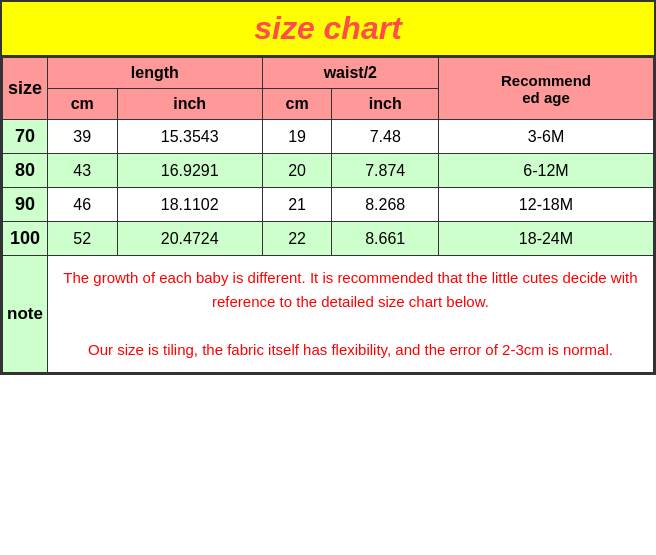 The height and width of the screenshot is (555, 656). What do you see at coordinates (546, 171) in the screenshot?
I see `age-80: 6-12M` at bounding box center [546, 171].